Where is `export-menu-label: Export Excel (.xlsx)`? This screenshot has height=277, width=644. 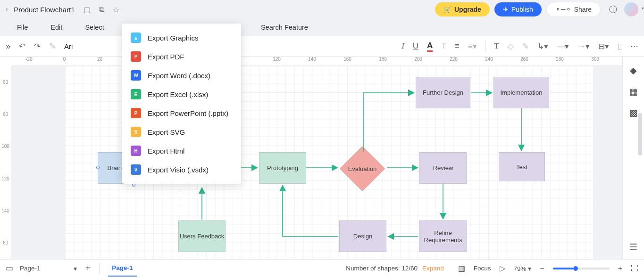 export-menu-label: Export Excel (.xlsx) is located at coordinates (178, 94).